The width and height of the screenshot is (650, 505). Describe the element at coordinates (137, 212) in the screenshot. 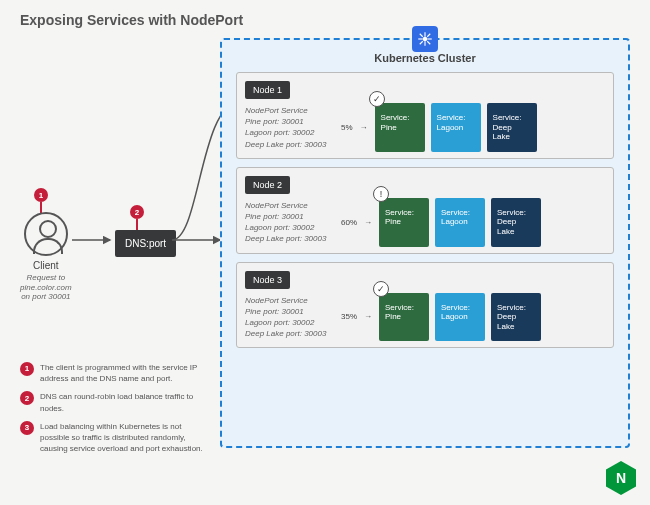

I see `pin-2: 2` at that location.